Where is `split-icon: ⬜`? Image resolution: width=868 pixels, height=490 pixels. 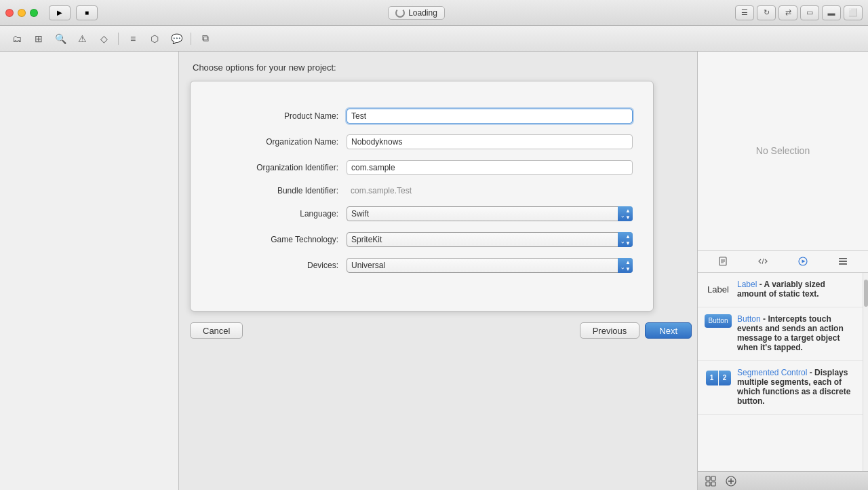 split-icon: ⬜ is located at coordinates (853, 13).